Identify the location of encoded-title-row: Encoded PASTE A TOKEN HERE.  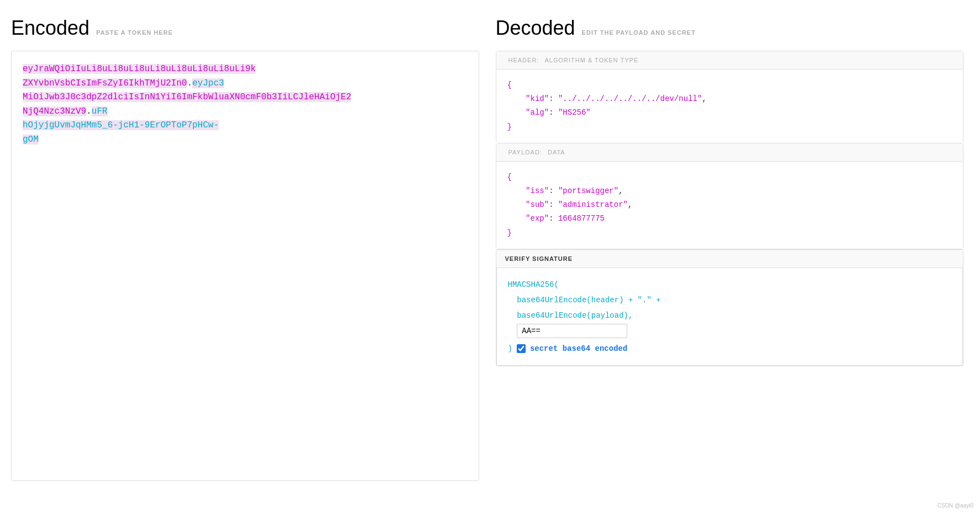
(245, 28).